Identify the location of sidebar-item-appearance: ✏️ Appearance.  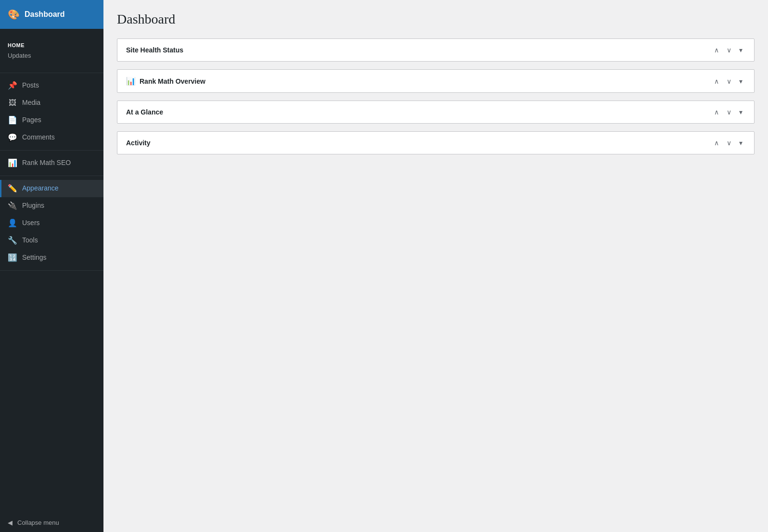
(52, 189).